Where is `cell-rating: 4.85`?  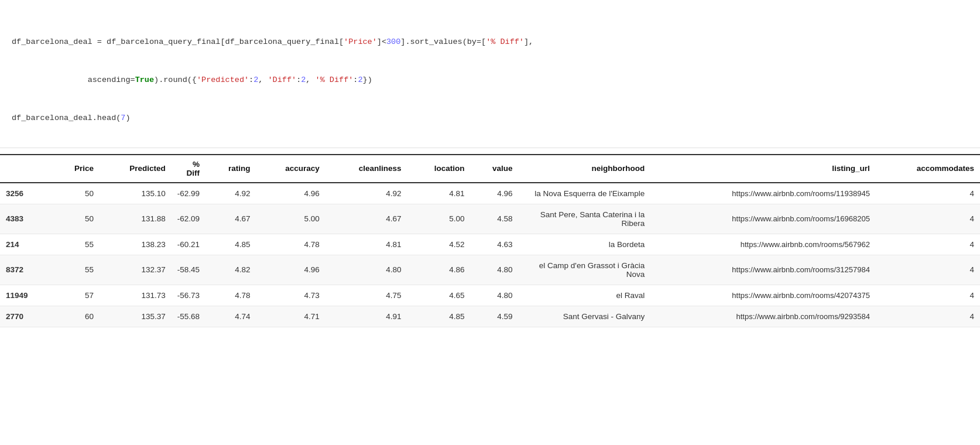
cell-rating: 4.85 is located at coordinates (231, 244).